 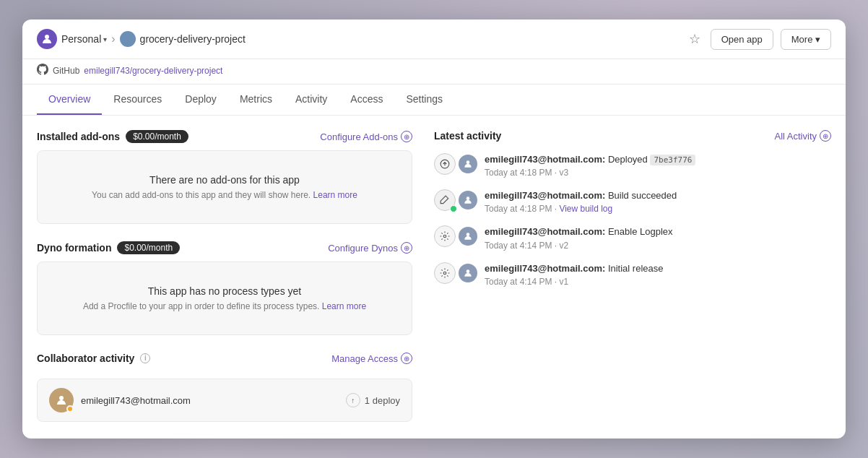 I want to click on personal-label: Personal, so click(x=81, y=39).